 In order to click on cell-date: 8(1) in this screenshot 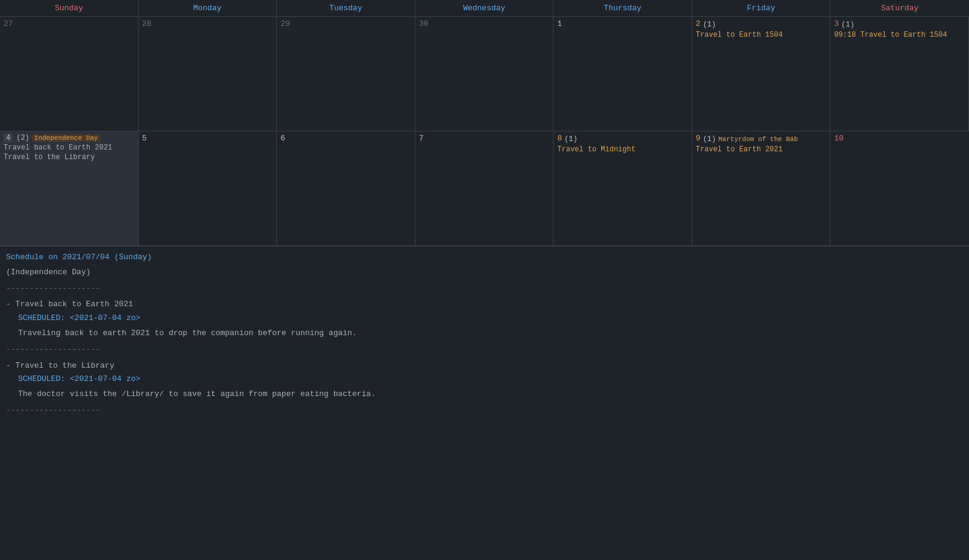, I will do `click(622, 139)`.